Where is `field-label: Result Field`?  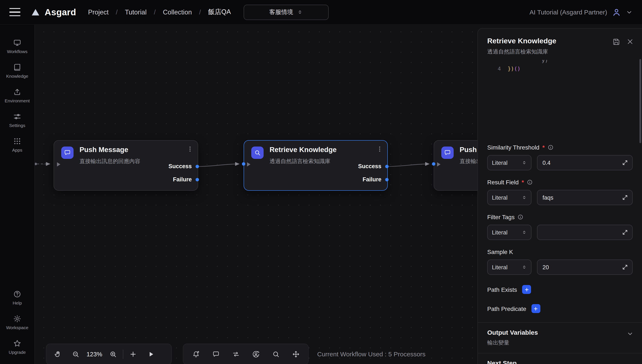
field-label: Result Field is located at coordinates (503, 182).